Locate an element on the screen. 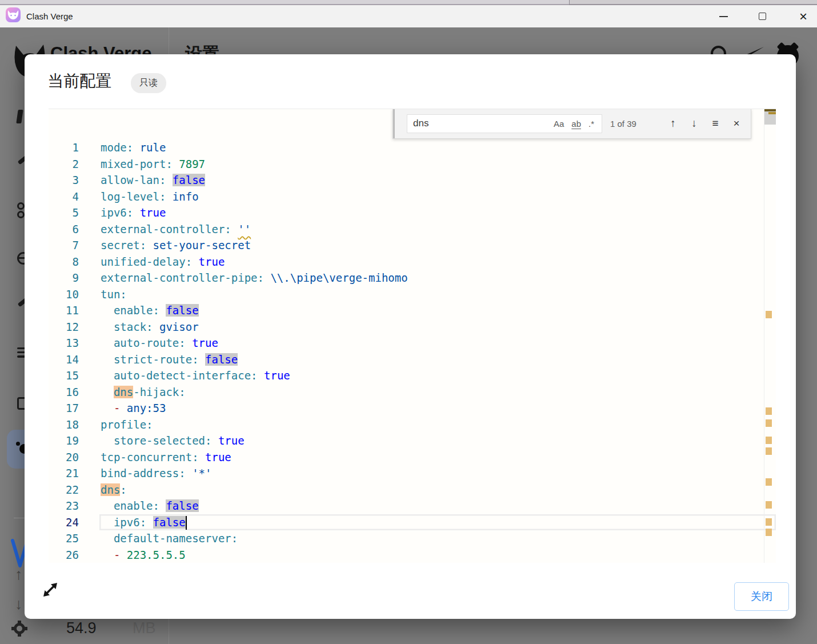 The height and width of the screenshot is (644, 817). window-title: Clash Verge is located at coordinates (50, 16).